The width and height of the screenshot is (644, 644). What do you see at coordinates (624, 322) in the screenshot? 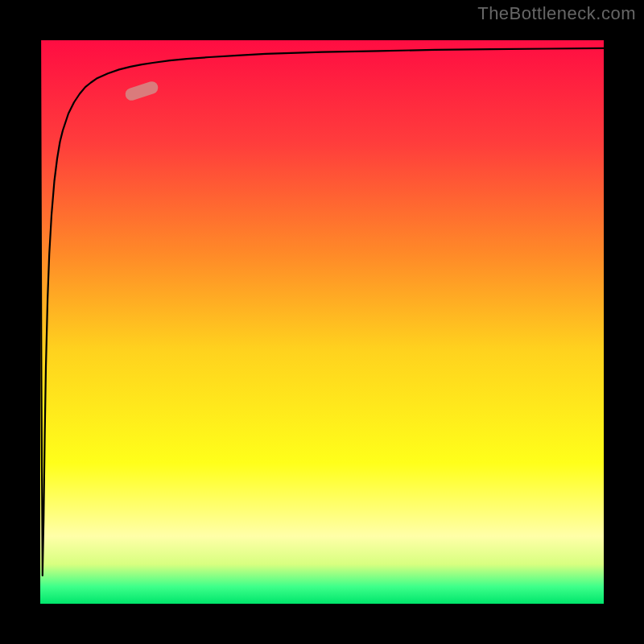
I see `frame-right` at bounding box center [624, 322].